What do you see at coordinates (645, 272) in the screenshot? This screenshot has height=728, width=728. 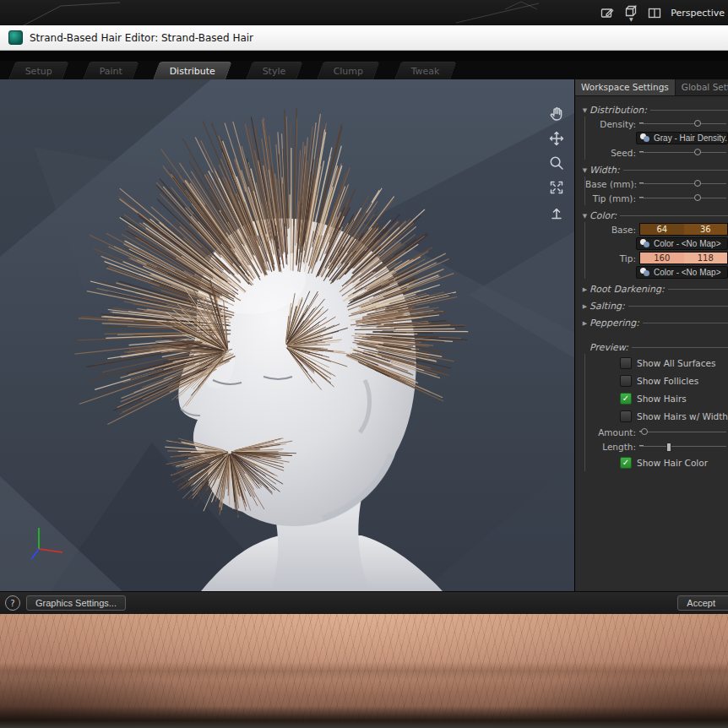 I see `map-icon` at bounding box center [645, 272].